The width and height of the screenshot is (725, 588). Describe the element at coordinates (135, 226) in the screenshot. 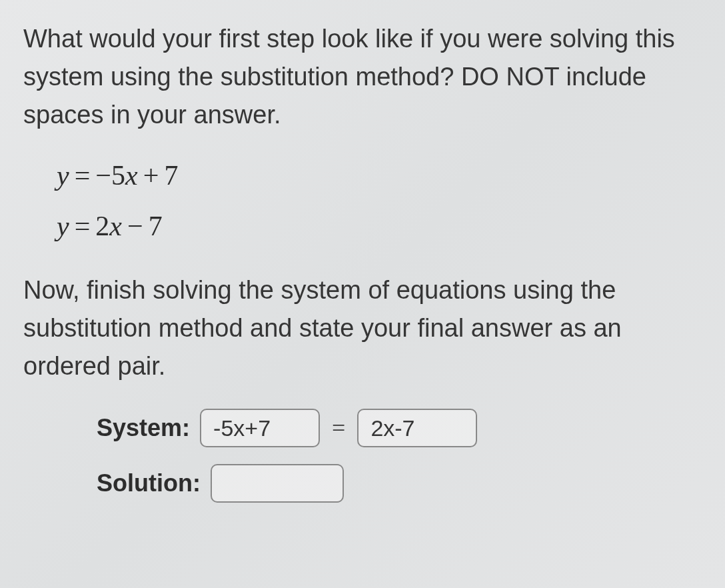

I see `eq2-op: −` at that location.